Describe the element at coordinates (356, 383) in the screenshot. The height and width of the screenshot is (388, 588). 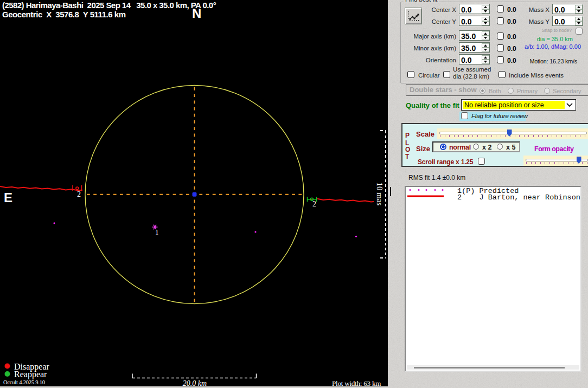
I see `svg-text: Plot width: 63 km` at that location.